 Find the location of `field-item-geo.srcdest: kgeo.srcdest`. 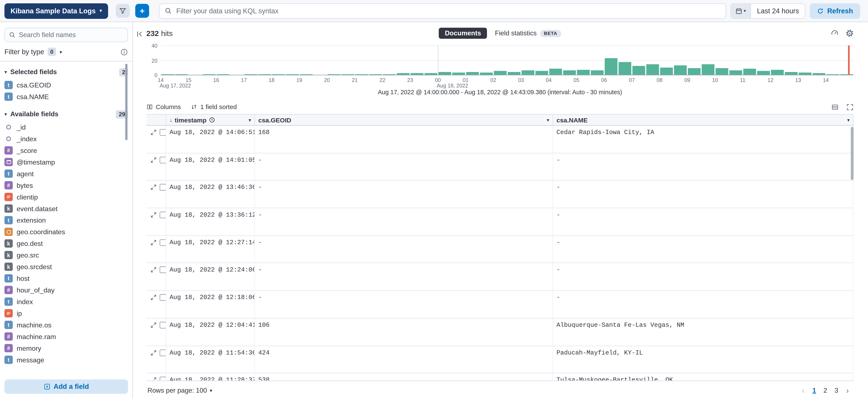

field-item-geo.srcdest: kgeo.srcdest is located at coordinates (66, 267).